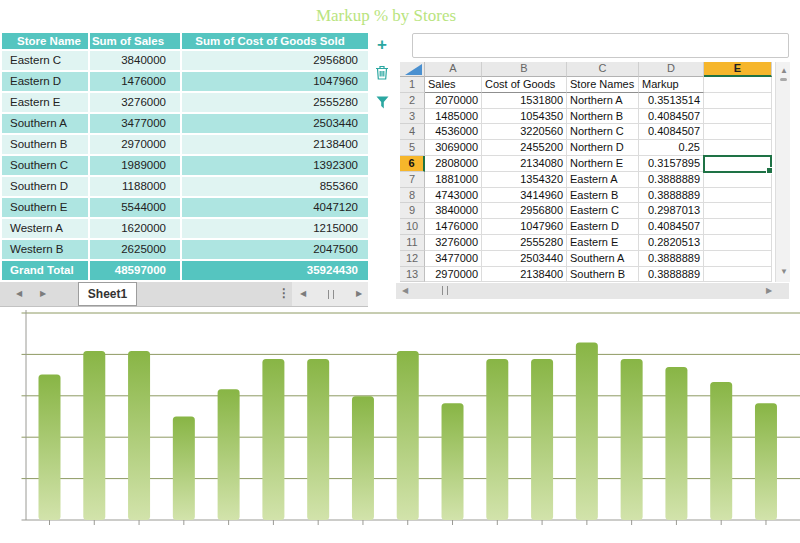 This screenshot has height=543, width=800. I want to click on bar-eastern-d, so click(408, 436).